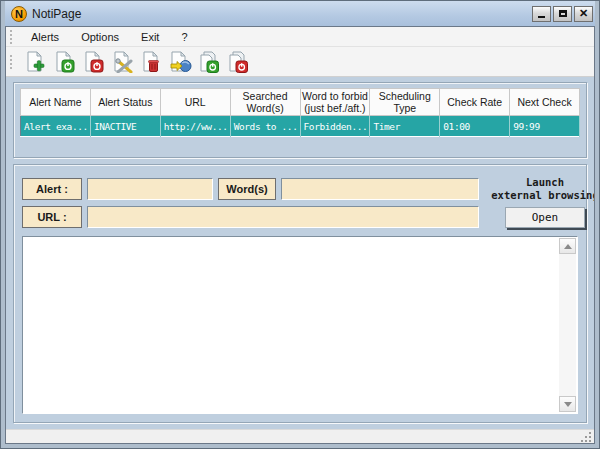 The height and width of the screenshot is (449, 600). Describe the element at coordinates (151, 62) in the screenshot. I see `delete-alert-button` at that location.